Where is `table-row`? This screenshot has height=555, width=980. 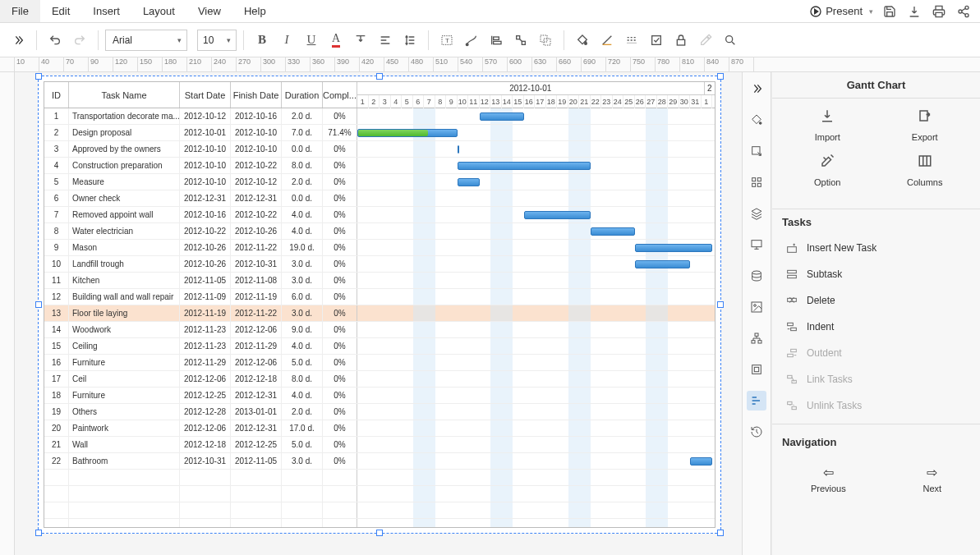
table-row is located at coordinates (380, 524).